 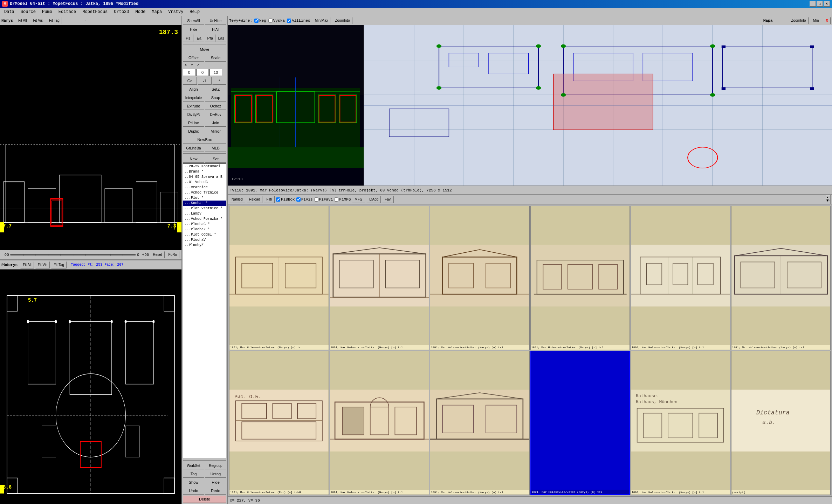 I want to click on showall-button: ShowAll, so click(x=193, y=21).